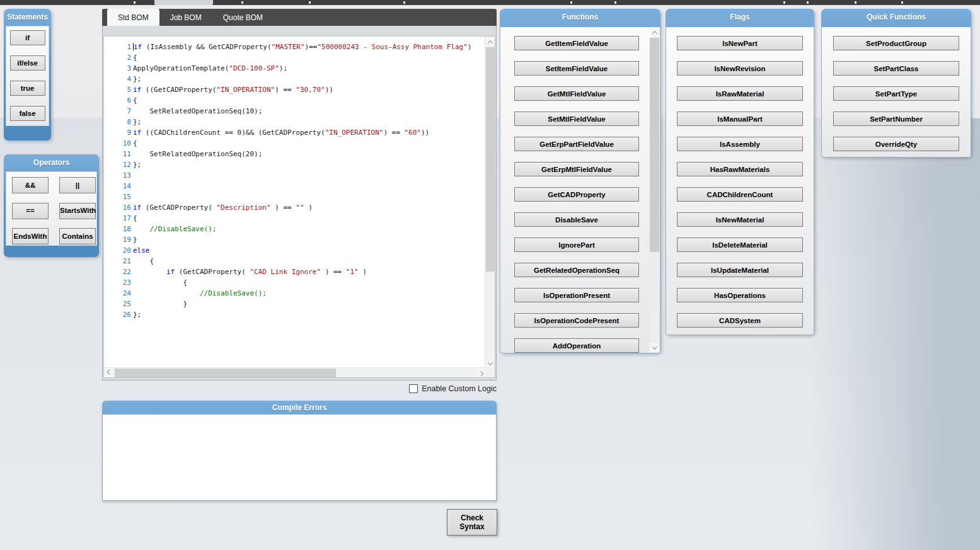 This screenshot has width=980, height=550. I want to click on code-line: 7 SetRelatedOperationSeq(10);, so click(295, 111).